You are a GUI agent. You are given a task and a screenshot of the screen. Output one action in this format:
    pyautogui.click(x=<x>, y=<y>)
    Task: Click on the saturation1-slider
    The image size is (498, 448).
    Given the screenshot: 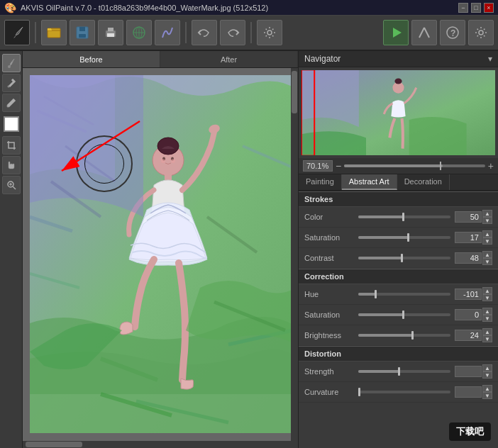 What is the action you would take?
    pyautogui.click(x=404, y=237)
    